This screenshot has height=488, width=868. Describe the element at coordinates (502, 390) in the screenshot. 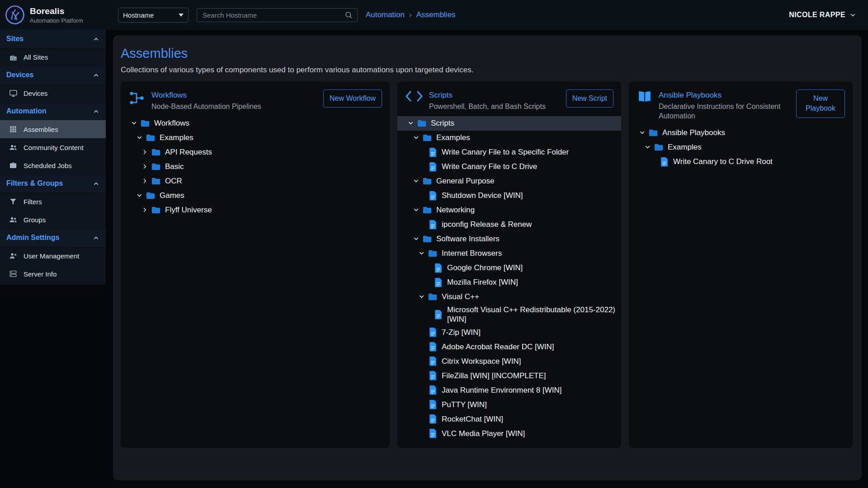

I see `tree-item-label: Java Runtime Environment 8 [WIN]` at that location.